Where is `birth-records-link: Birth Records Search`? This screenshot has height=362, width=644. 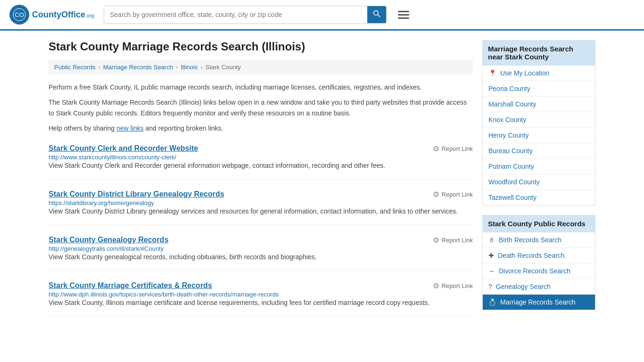
birth-records-link: Birth Records Search is located at coordinates (530, 240).